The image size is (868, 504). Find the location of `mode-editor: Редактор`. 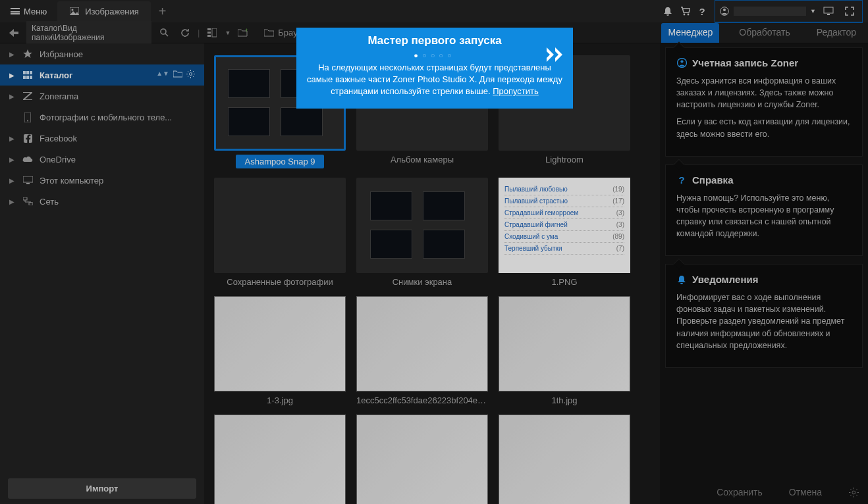

mode-editor: Редактор is located at coordinates (836, 33).